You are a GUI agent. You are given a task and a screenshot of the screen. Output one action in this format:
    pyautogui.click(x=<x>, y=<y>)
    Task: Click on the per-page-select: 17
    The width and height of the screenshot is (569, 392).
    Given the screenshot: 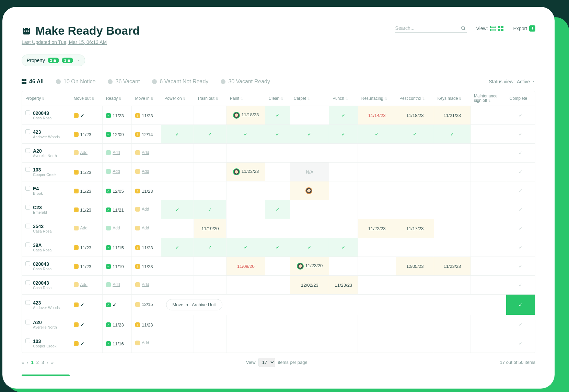 What is the action you would take?
    pyautogui.click(x=267, y=362)
    